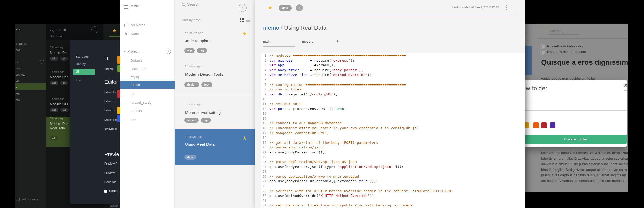  Describe the element at coordinates (242, 20) in the screenshot. I see `grid-view-icon` at that location.